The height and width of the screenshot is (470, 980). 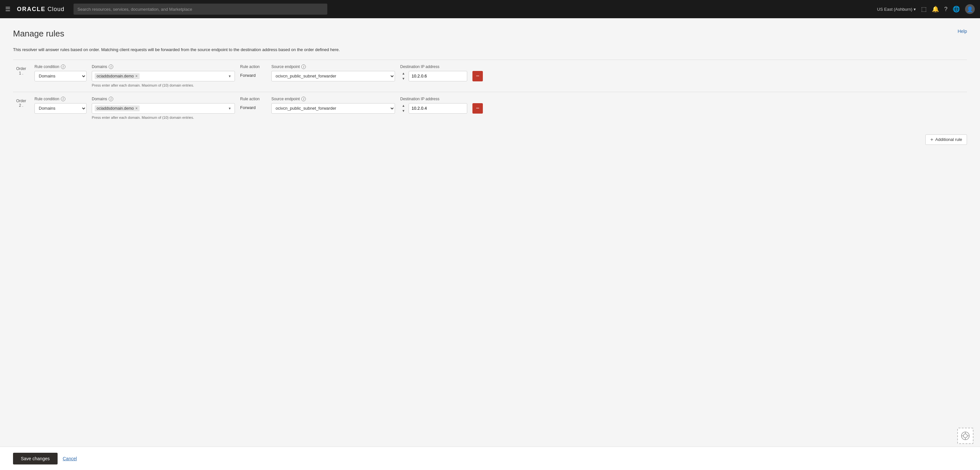 What do you see at coordinates (163, 118) in the screenshot?
I see `domain-hint-2: Press enter after each domain. Maximum o…` at bounding box center [163, 118].